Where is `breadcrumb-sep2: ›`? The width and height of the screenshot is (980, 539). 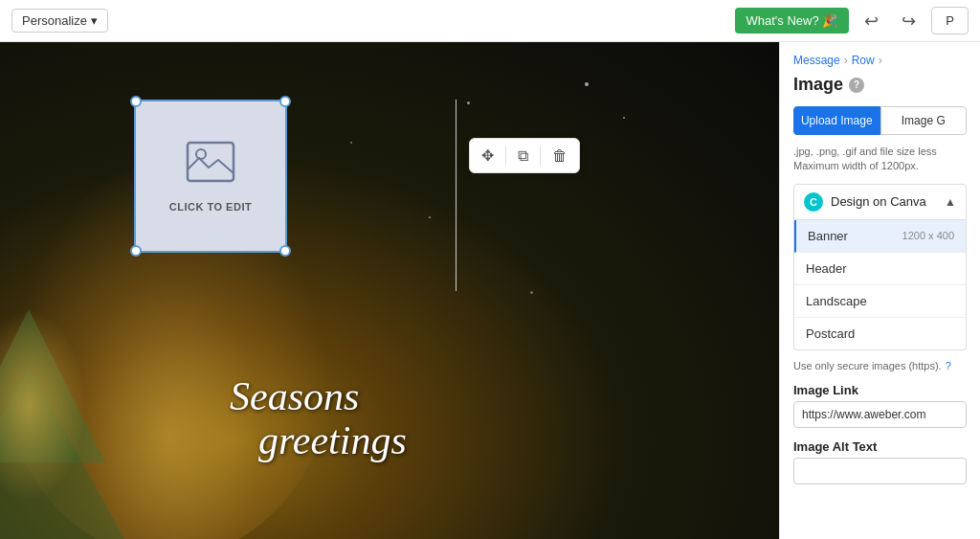 breadcrumb-sep2: › is located at coordinates (880, 60).